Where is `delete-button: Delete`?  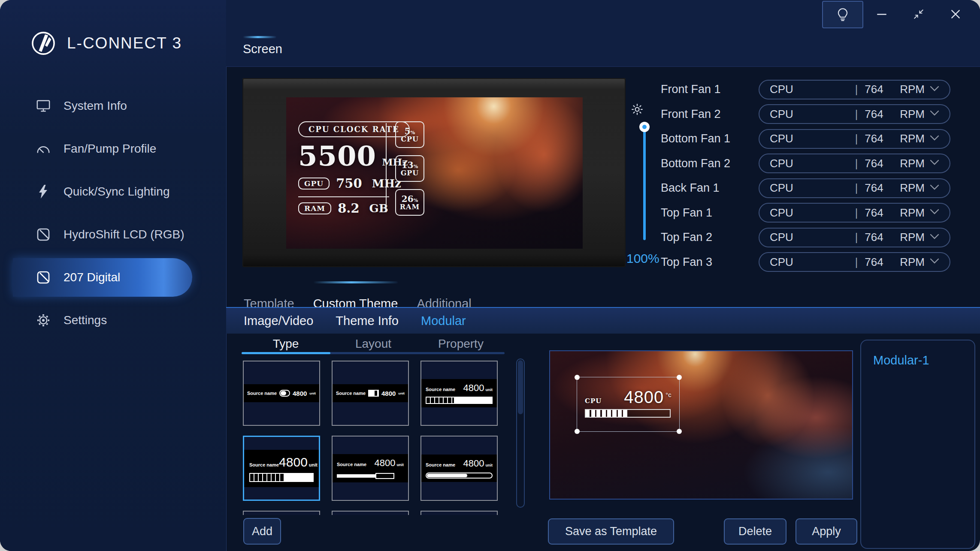
delete-button: Delete is located at coordinates (755, 532).